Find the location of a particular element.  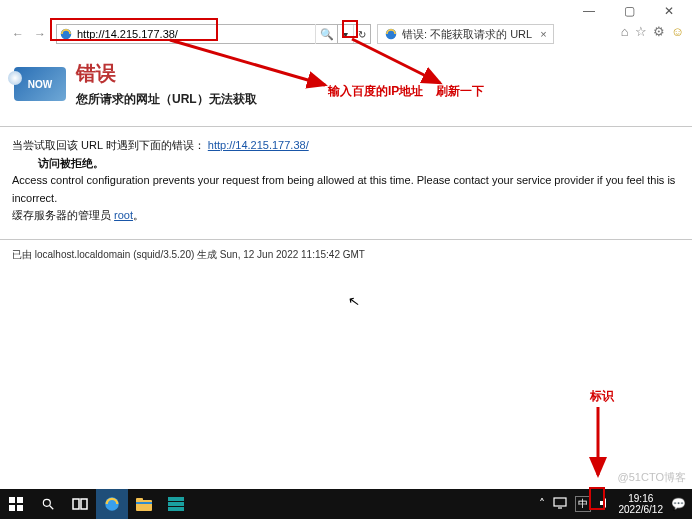

nav-forward-button: → is located at coordinates (40, 34).